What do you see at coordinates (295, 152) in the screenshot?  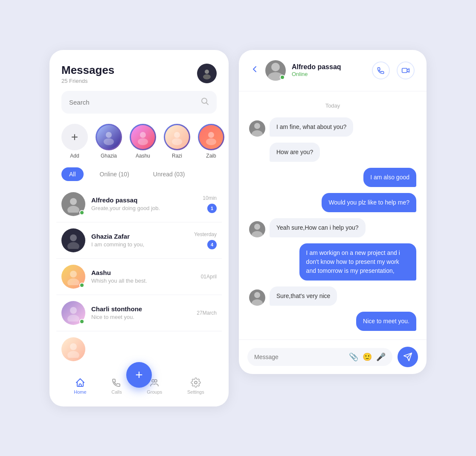 I see `bubble-received: How are you?` at bounding box center [295, 152].